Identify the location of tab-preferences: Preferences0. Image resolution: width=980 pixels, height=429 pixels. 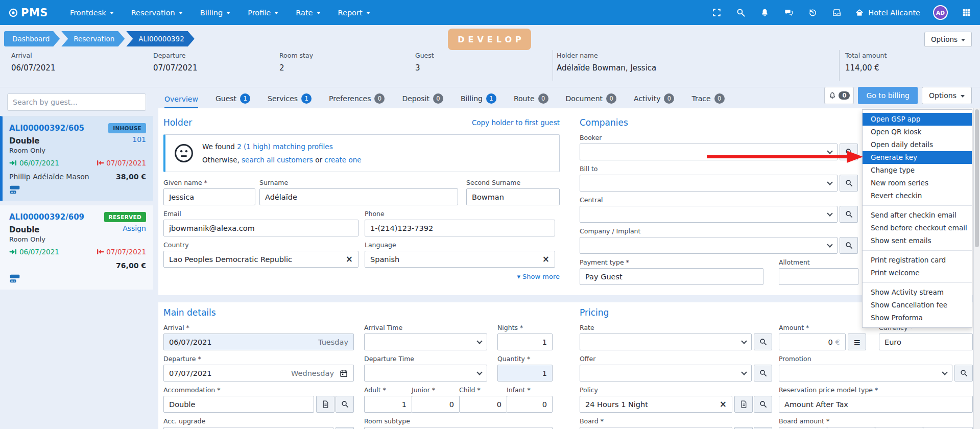
(356, 101).